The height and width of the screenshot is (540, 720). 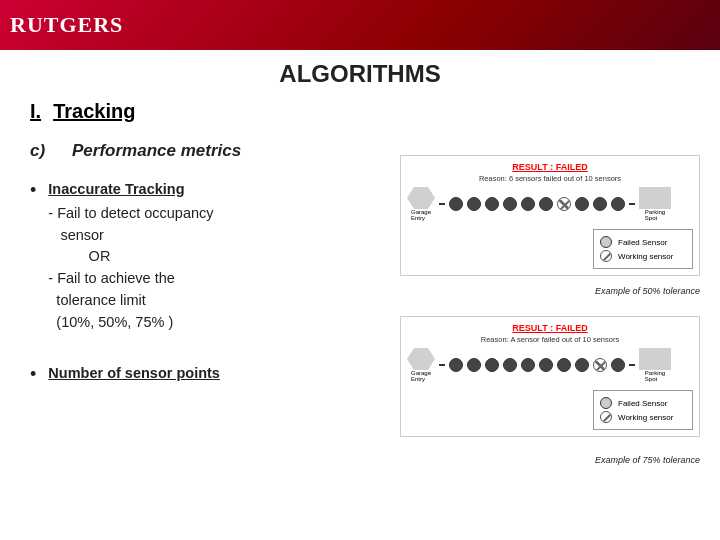 What do you see at coordinates (550, 328) in the screenshot?
I see `result-failed-2: RESULT : FAILED` at bounding box center [550, 328].